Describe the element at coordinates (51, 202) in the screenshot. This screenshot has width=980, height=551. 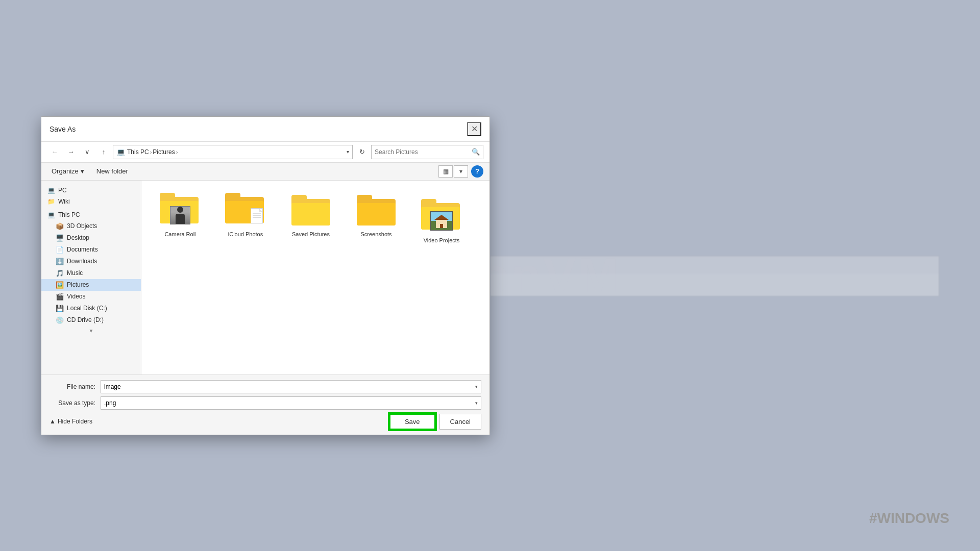
I see `wiki-icon: 📁` at that location.